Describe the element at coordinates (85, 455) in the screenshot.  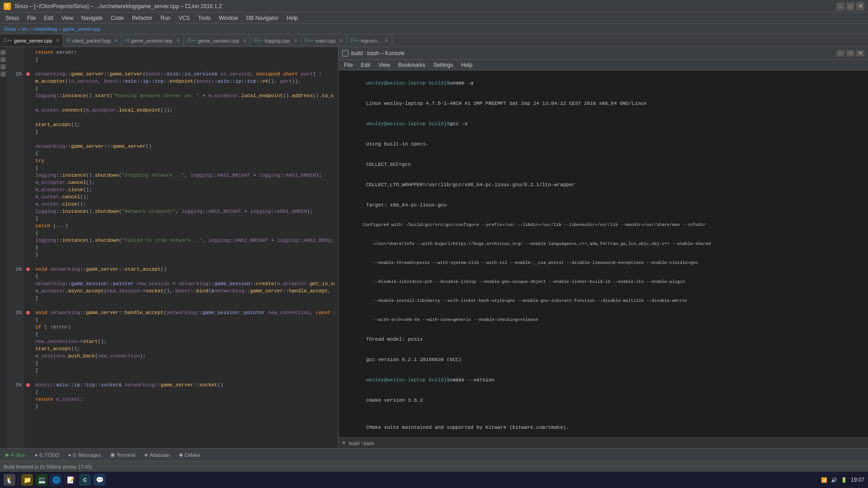
I see `toolbar-messages-button: ● 0: Messages` at that location.